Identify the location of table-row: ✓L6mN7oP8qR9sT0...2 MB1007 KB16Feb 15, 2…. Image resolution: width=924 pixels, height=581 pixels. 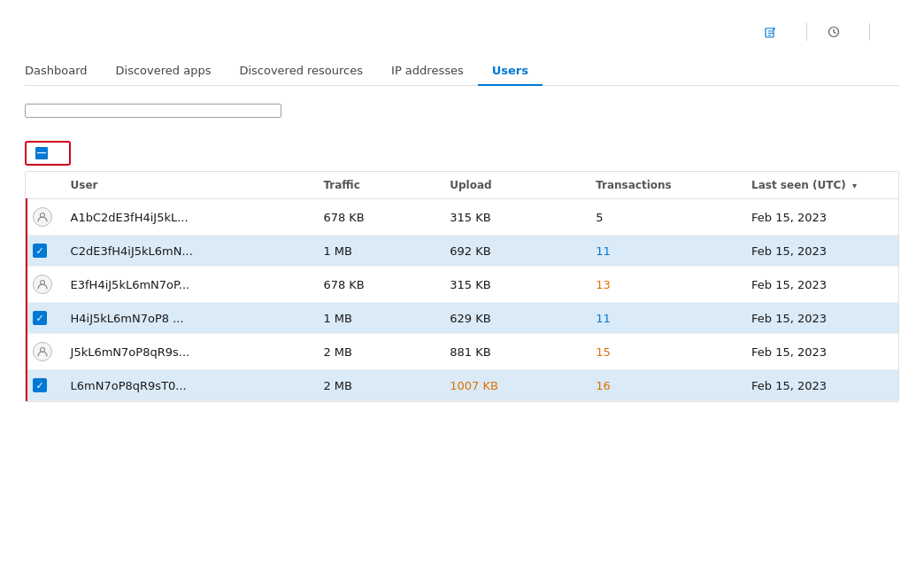
(462, 386).